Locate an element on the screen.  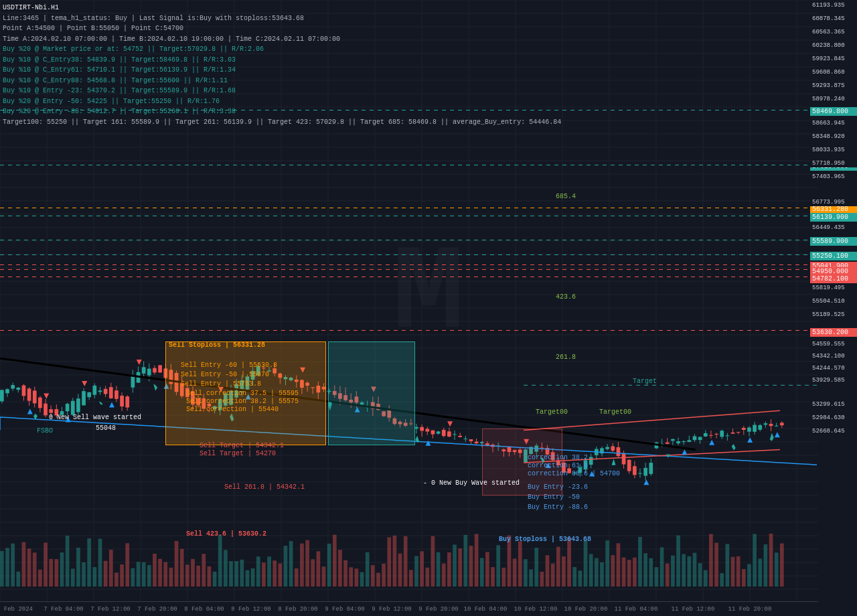
time-tick-15: 11 Feb 20:00 is located at coordinates (750, 609).